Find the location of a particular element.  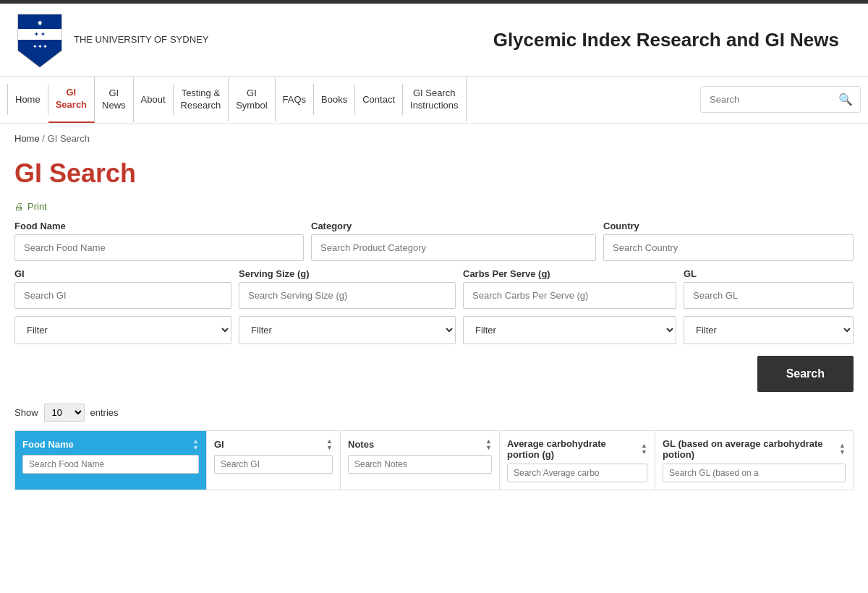

form-row-2: GI Serving Size (g) Carbs Per Serve (g) … is located at coordinates (434, 289).